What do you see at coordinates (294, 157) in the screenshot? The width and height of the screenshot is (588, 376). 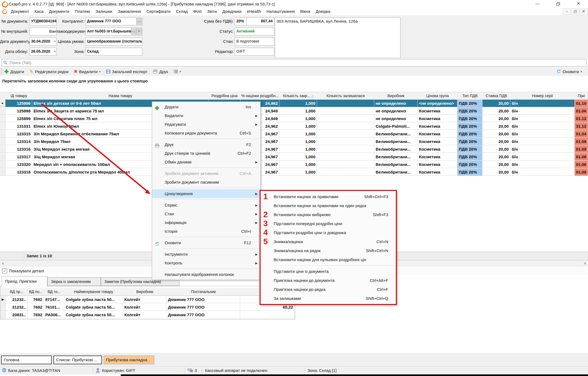 I see `table-row: 123317З/щ Меридол мягкая24,9671,000Велик…` at bounding box center [294, 157].